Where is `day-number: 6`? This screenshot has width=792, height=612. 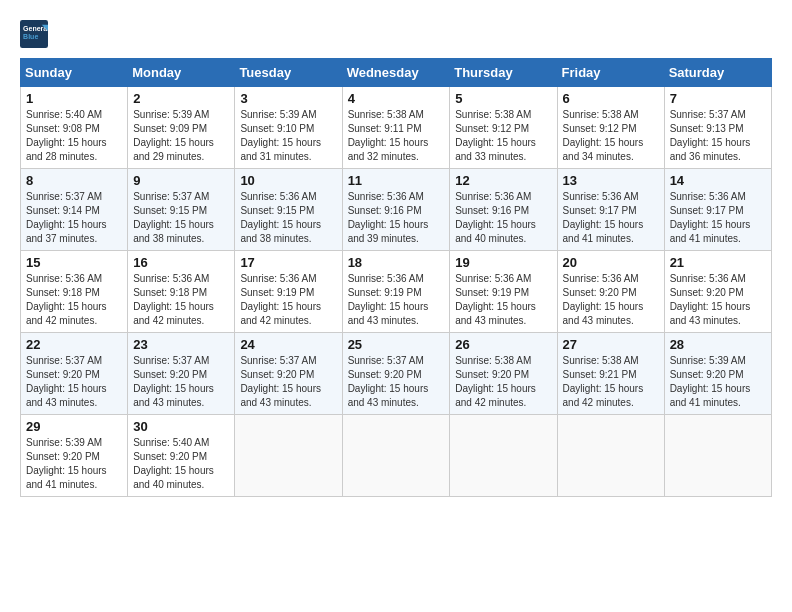
day-number: 6 is located at coordinates (611, 98).